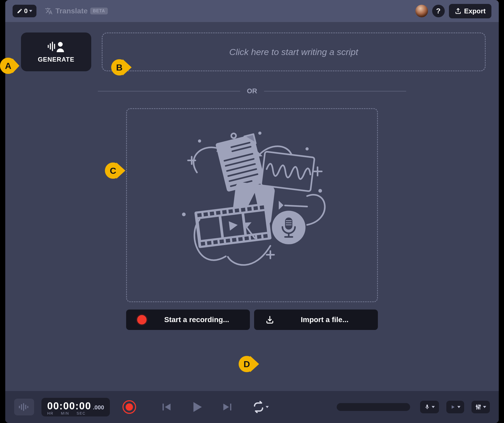 This screenshot has height=423, width=504. Describe the element at coordinates (481, 407) in the screenshot. I see `mixer-dropdown` at that location.